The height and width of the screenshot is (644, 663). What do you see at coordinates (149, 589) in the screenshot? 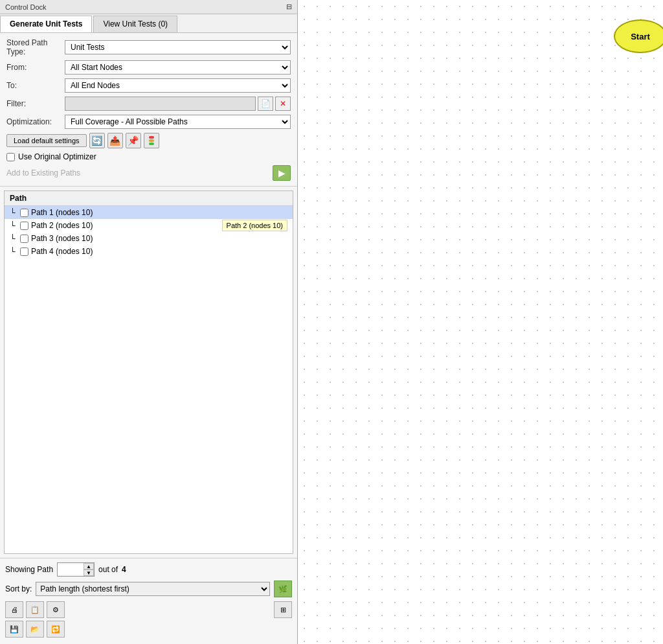
I see `sort-row: Sort by: Path length (shortest first) 🌿` at bounding box center [149, 589].